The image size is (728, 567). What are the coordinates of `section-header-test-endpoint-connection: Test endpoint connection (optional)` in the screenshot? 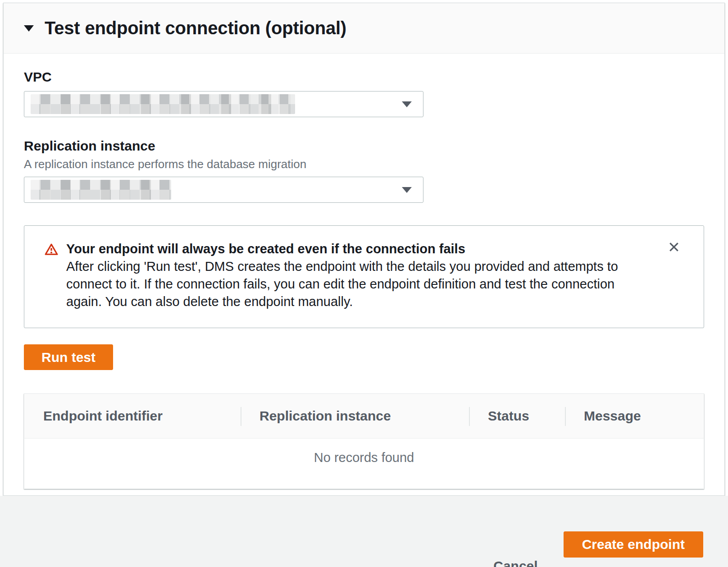 It's located at (364, 28).